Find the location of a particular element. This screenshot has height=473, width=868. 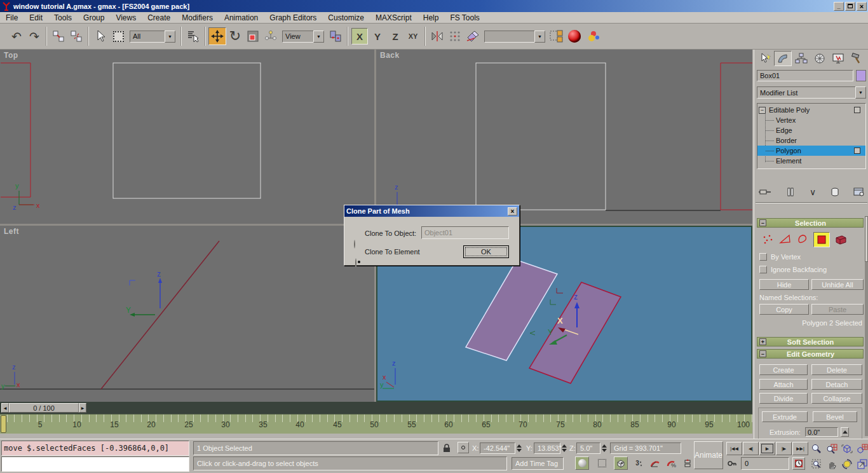

select-and-manipulate-icon is located at coordinates (271, 36).